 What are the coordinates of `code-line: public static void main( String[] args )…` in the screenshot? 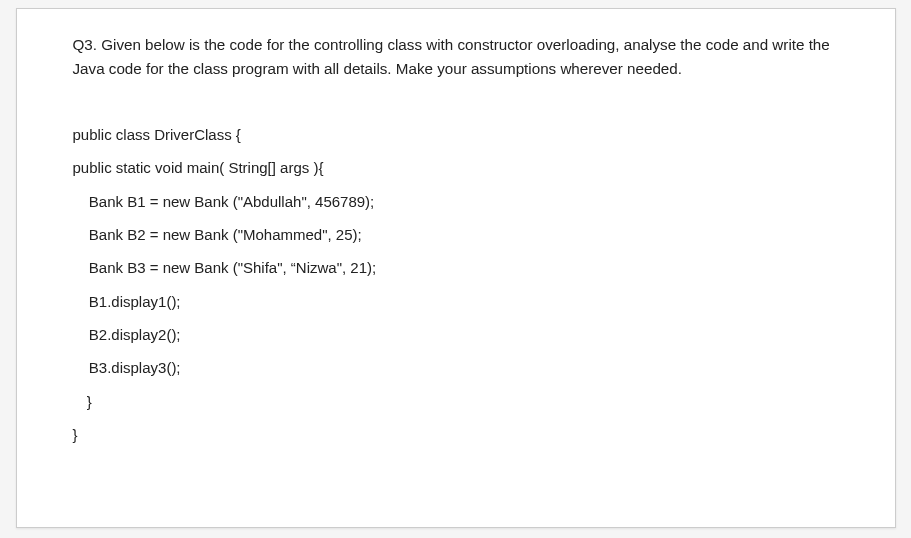 It's located at (456, 168).